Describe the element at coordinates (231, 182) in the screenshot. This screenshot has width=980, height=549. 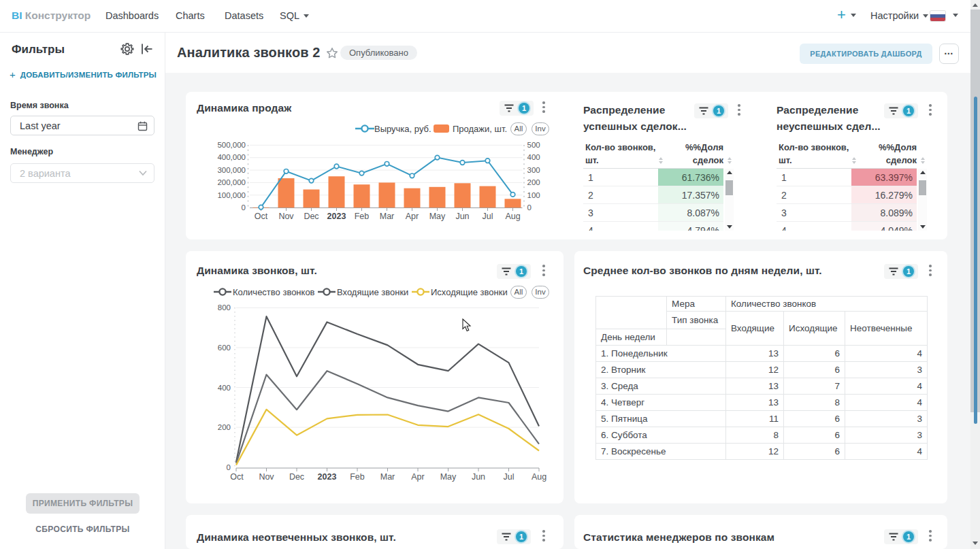
I see `svg-text: 200,000` at that location.